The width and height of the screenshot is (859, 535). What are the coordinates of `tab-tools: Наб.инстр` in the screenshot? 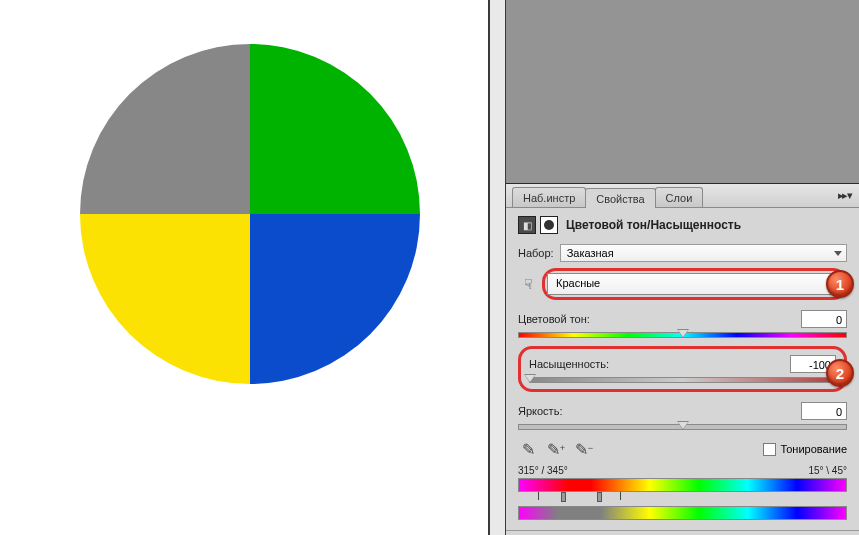 It's located at (549, 197).